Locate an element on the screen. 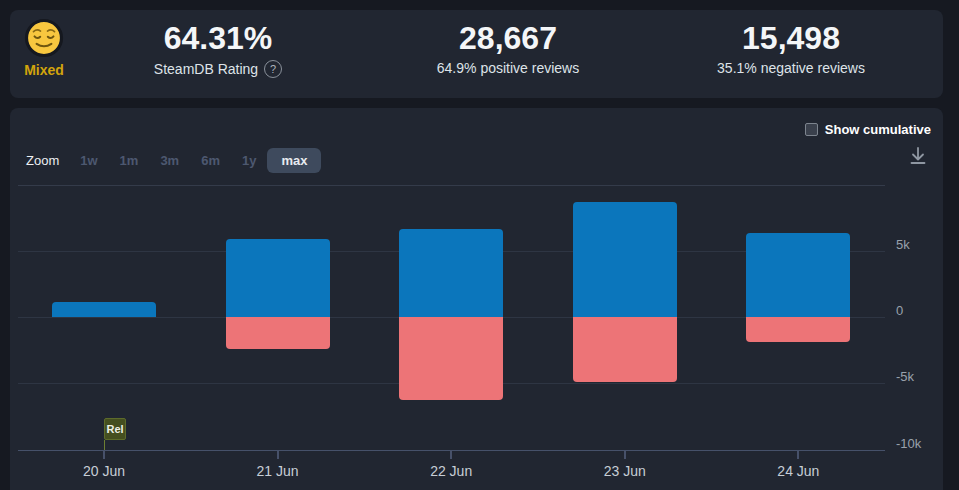  steamdb-rating-value: 64.31% is located at coordinates (218, 38).